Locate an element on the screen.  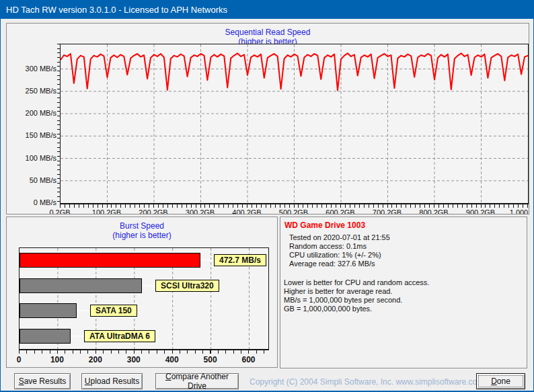
burst-x-tick-label: 400 is located at coordinates (172, 360).